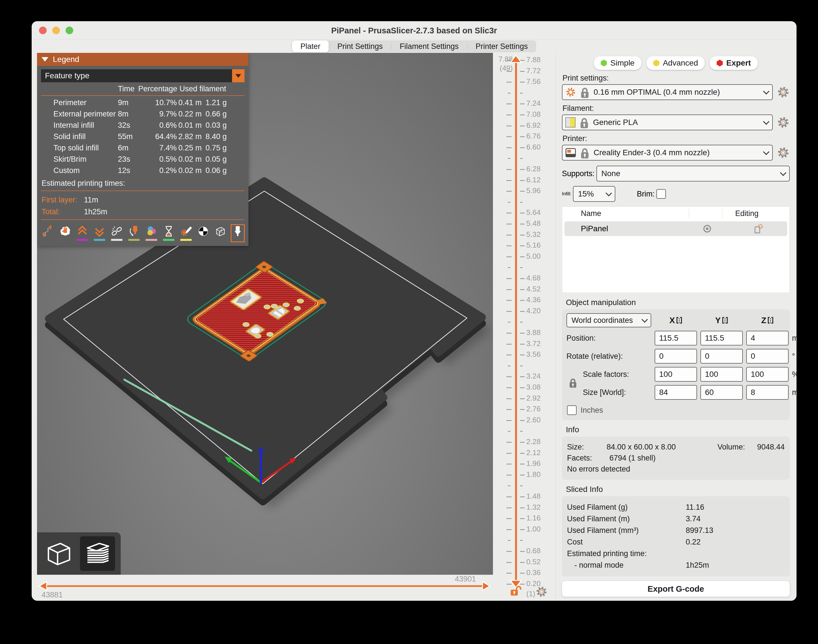  Describe the element at coordinates (429, 46) in the screenshot. I see `tab-filament-settings: Filament Settings` at that location.